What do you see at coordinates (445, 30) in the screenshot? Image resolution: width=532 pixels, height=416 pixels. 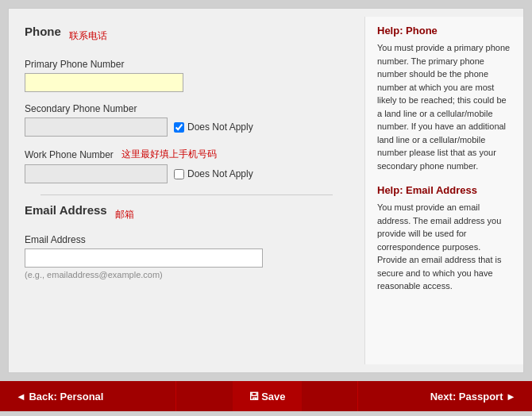 I see `help-phone-title: Help: Phone` at bounding box center [445, 30].